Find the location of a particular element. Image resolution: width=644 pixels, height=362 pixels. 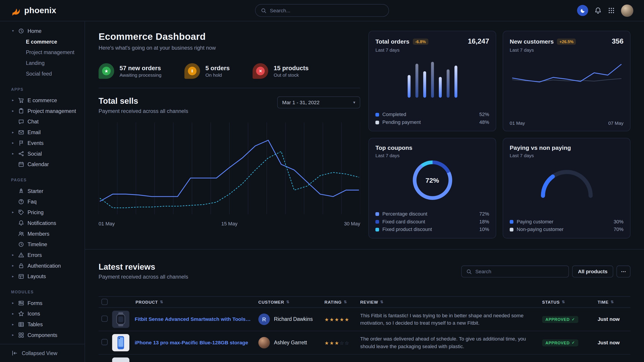

users-icon is located at coordinates (22, 234).